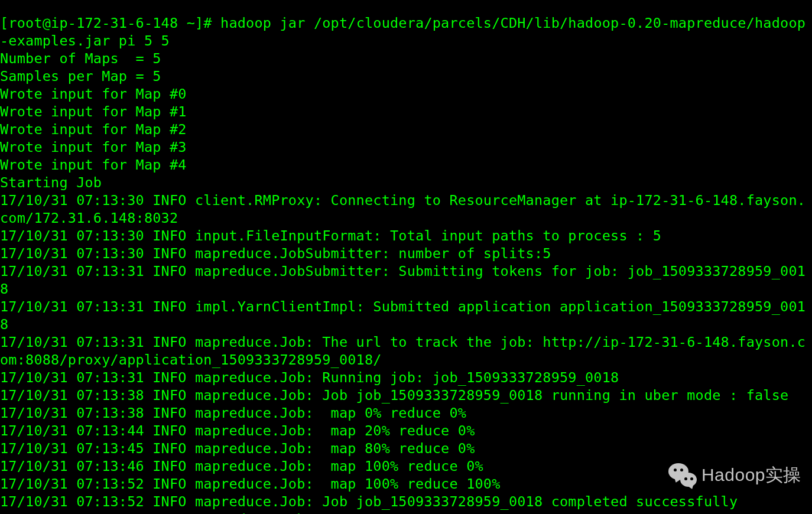 Image resolution: width=812 pixels, height=514 pixels. What do you see at coordinates (403, 315) in the screenshot?
I see `output-line: 17/10/31 07:13:31 INFO impl.YarnClientIm…` at bounding box center [403, 315].